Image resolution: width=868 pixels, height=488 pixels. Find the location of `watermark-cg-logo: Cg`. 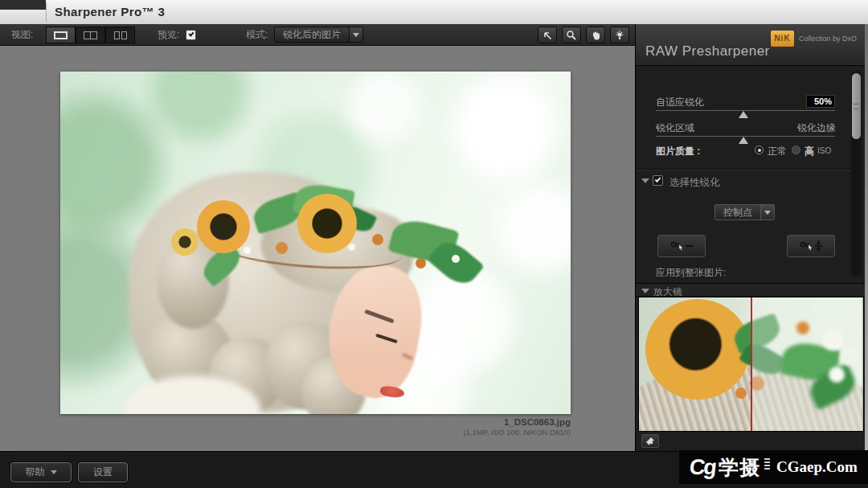

watermark-cg-logo: Cg is located at coordinates (702, 468).